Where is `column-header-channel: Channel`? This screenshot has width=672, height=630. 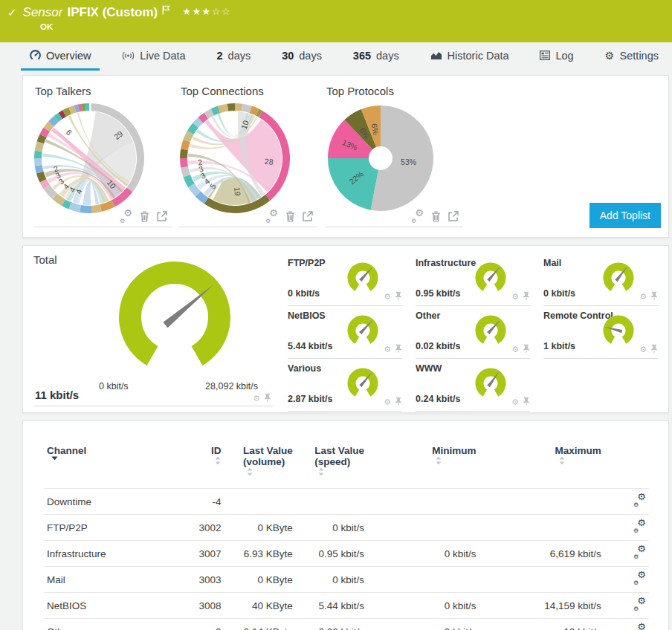
column-header-channel: Channel is located at coordinates (111, 462).